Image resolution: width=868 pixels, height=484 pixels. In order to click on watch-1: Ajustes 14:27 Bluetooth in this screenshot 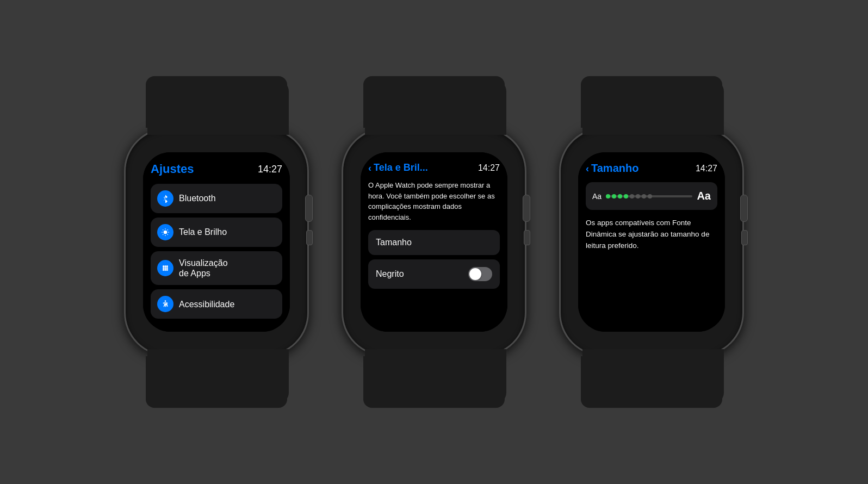, I will do `click(216, 242)`.